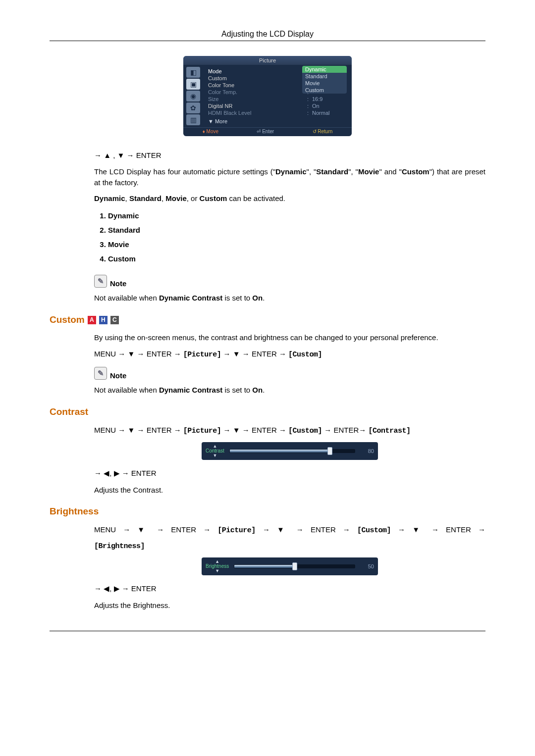 This screenshot has height=756, width=535. I want to click on contrast-desc: Adjusts the Contrast., so click(290, 490).